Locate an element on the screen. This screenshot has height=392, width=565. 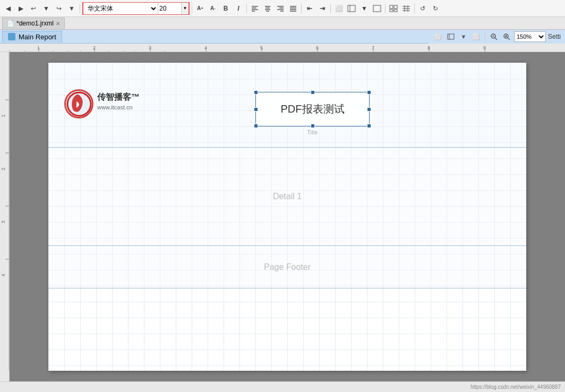
handle-ml is located at coordinates (256, 109).